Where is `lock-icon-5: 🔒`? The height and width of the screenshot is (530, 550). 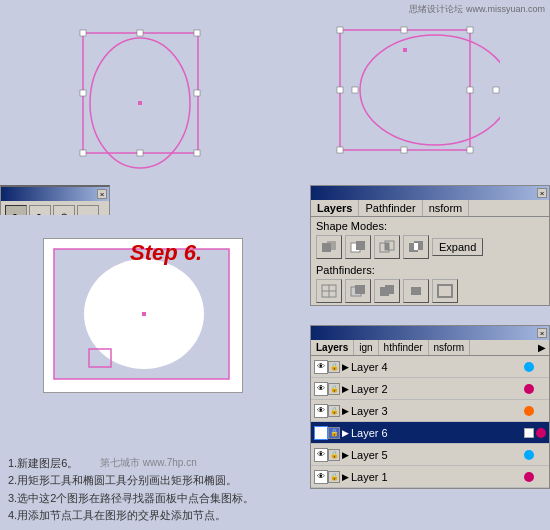 lock-icon-5: 🔒 is located at coordinates (334, 455).